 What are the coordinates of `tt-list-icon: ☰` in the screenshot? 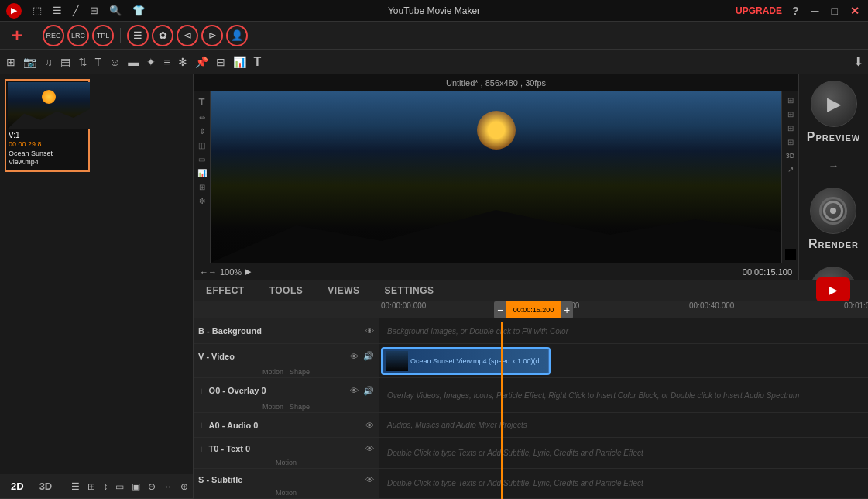 It's located at (76, 487).